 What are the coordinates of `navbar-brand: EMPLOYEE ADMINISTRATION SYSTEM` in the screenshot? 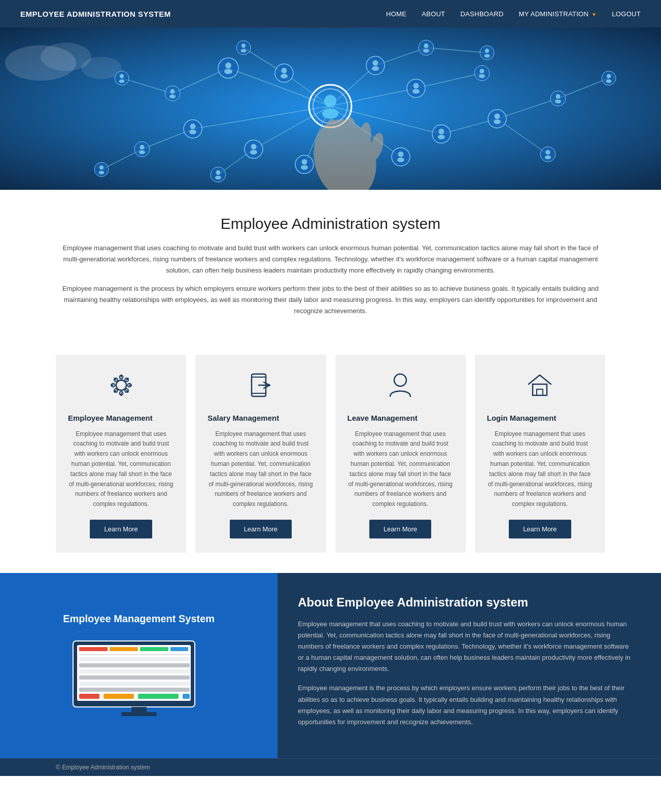 It's located at (95, 14).